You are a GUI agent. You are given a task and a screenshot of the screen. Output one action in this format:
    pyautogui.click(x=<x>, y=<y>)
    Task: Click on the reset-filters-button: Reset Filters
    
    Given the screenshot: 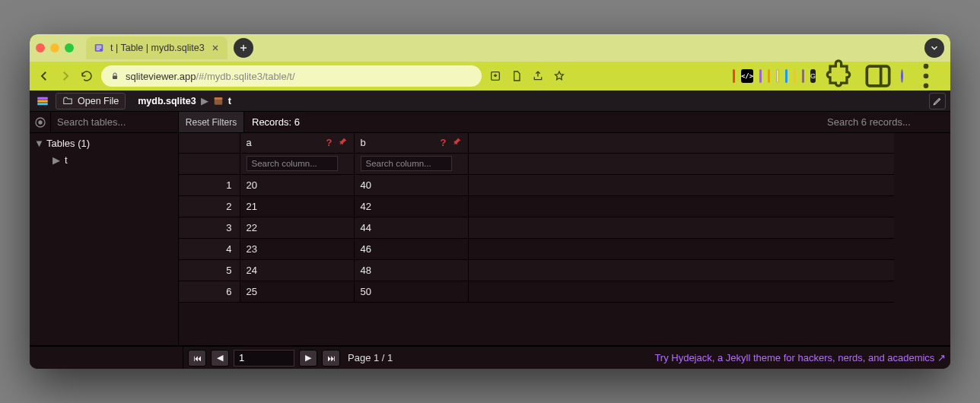 What is the action you would take?
    pyautogui.click(x=212, y=122)
    